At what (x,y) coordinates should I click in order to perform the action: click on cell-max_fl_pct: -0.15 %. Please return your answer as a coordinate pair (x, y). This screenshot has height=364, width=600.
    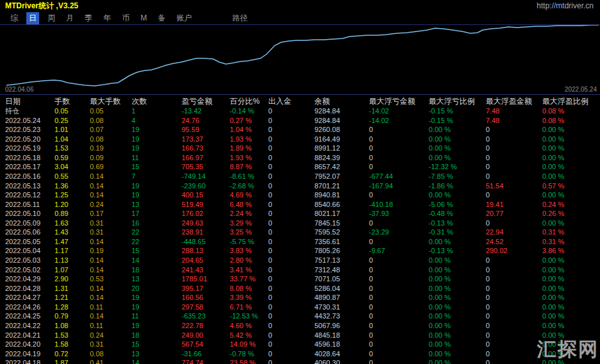
    Looking at the image, I should click on (457, 112).